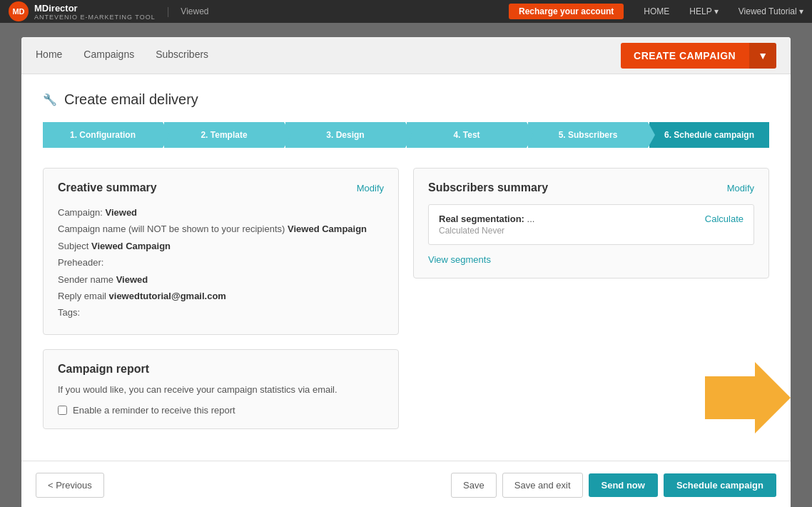 The image size is (812, 507). I want to click on top-navigation: MD MDirector ANTEVENIO E-MARKETING TOOL …, so click(406, 11).